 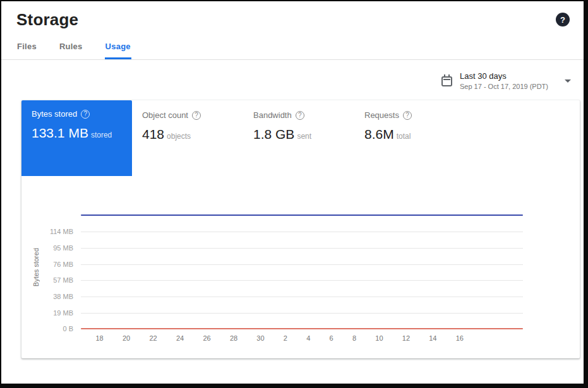 What do you see at coordinates (299, 134) in the screenshot?
I see `metric-value-row: 1.8 GBsent` at bounding box center [299, 134].